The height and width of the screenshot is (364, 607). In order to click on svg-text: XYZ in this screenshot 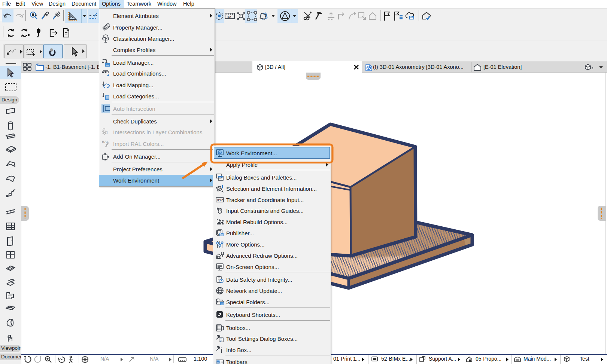, I will do `click(220, 200)`.